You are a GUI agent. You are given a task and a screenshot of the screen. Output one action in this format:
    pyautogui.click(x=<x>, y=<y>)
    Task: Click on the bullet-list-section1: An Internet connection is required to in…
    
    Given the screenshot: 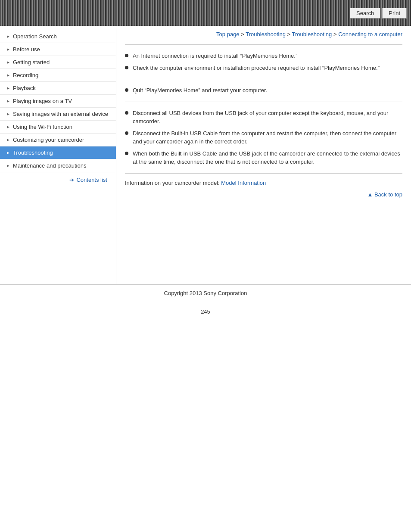 What is the action you would take?
    pyautogui.click(x=264, y=62)
    